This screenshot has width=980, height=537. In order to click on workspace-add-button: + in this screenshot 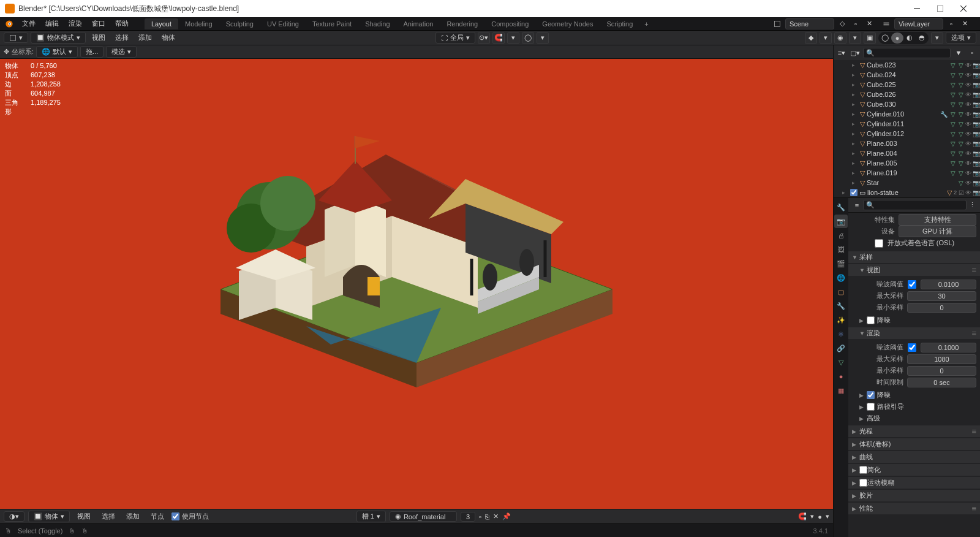, I will do `click(646, 24)`.